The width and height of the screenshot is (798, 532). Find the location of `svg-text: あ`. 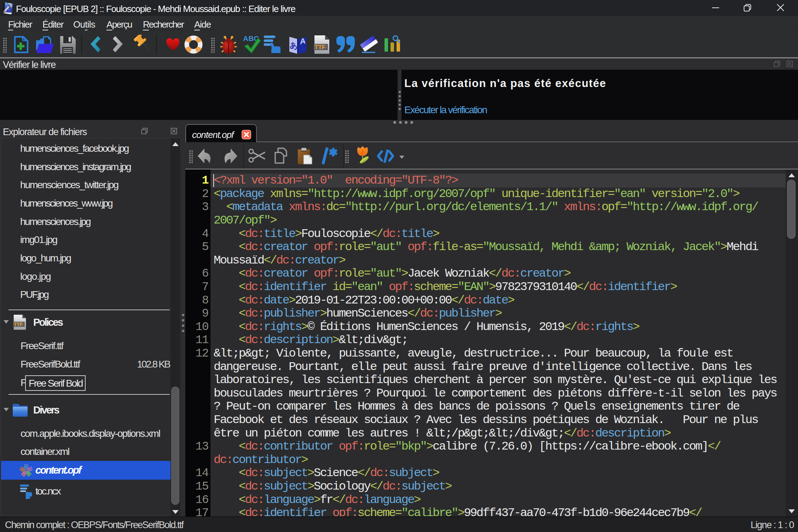

svg-text: あ is located at coordinates (294, 46).